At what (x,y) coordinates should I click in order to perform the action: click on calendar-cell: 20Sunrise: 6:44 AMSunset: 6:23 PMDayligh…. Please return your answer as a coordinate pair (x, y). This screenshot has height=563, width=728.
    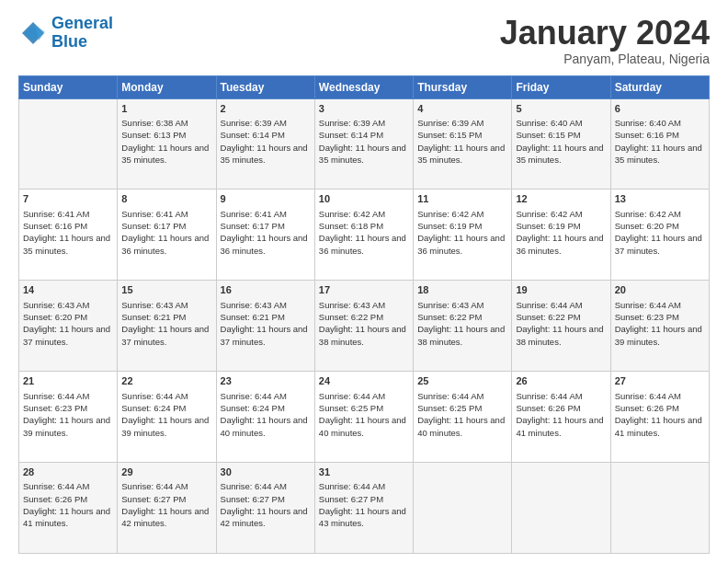
    Looking at the image, I should click on (660, 326).